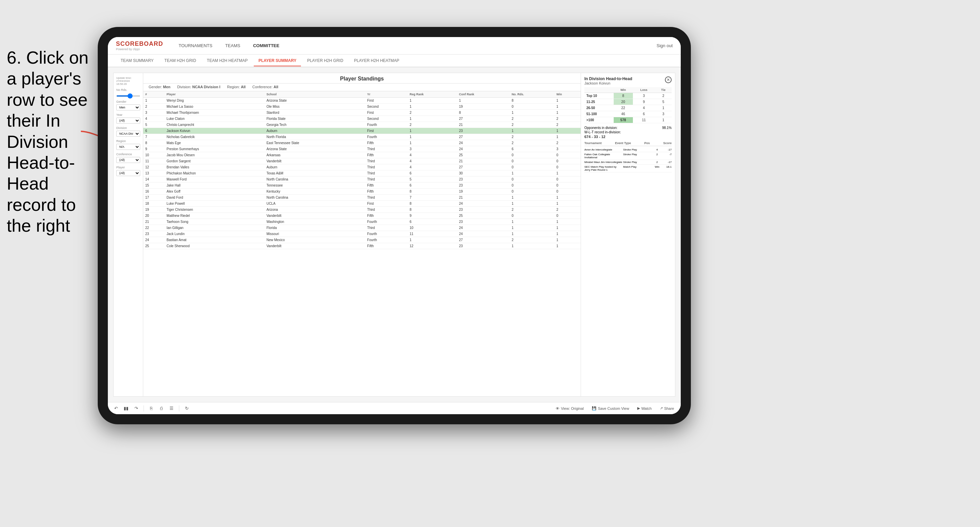 This screenshot has height=527, width=980. Describe the element at coordinates (665, 46) in the screenshot. I see `sign-out-button: Sign out` at that location.